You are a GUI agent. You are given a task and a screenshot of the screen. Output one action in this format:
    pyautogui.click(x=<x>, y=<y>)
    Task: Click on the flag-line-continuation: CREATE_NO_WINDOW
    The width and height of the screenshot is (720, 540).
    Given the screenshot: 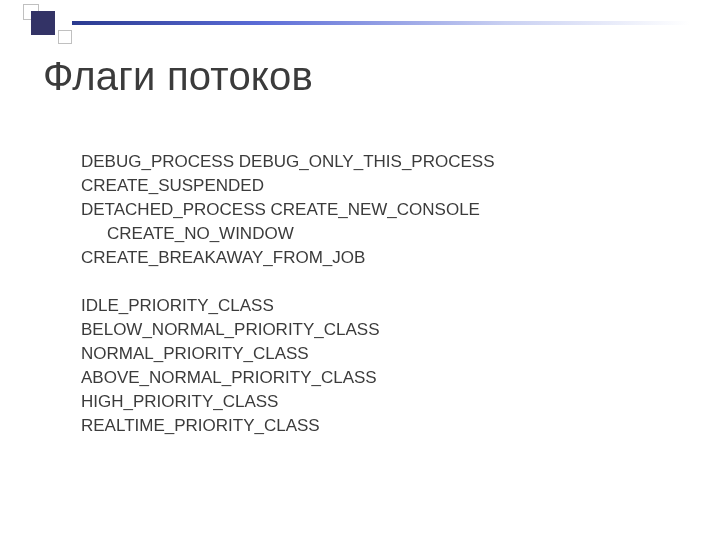 What is the action you would take?
    pyautogui.click(x=370, y=234)
    